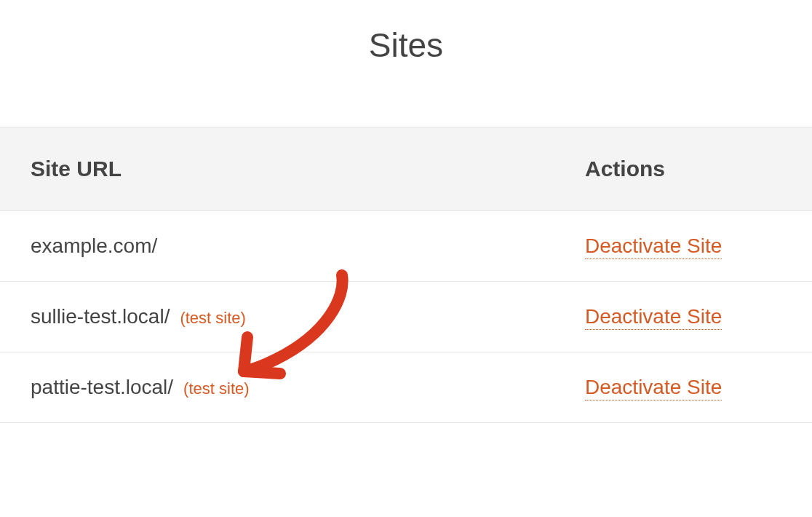  I want to click on site-url-cell: sullie-test.local/ (test site), so click(308, 317).